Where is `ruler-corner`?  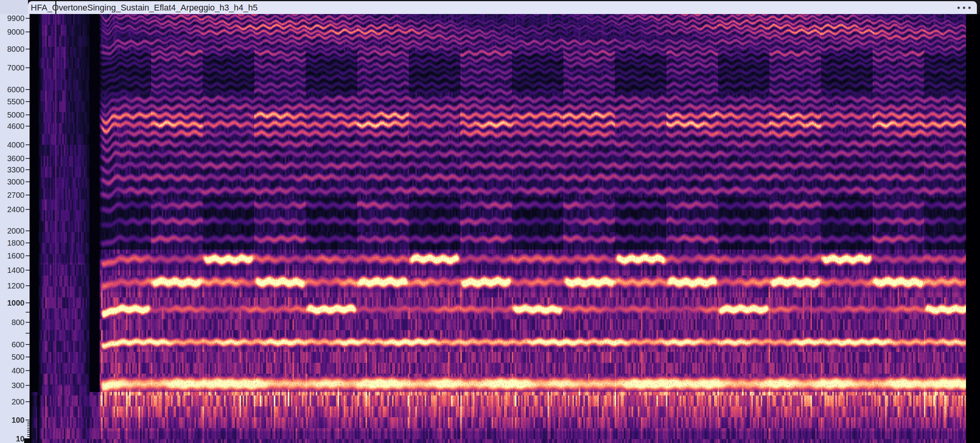
ruler-corner is located at coordinates (27, 441).